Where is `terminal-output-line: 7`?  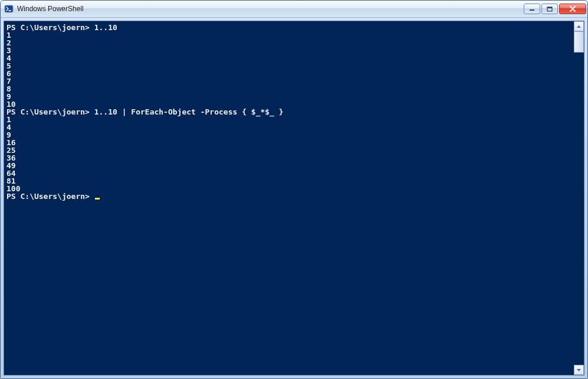
terminal-output-line: 7 is located at coordinates (290, 81).